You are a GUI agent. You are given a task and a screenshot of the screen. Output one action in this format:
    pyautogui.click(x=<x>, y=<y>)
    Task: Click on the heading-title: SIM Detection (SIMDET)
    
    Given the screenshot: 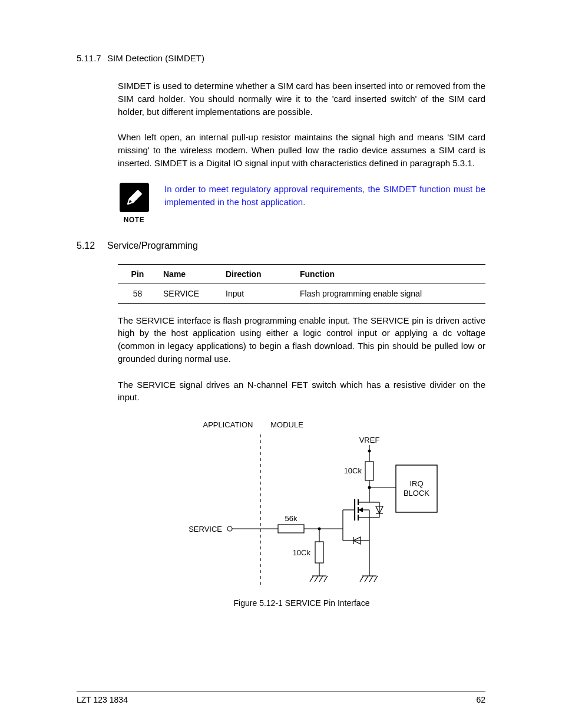 What is the action you would take?
    pyautogui.click(x=156, y=58)
    